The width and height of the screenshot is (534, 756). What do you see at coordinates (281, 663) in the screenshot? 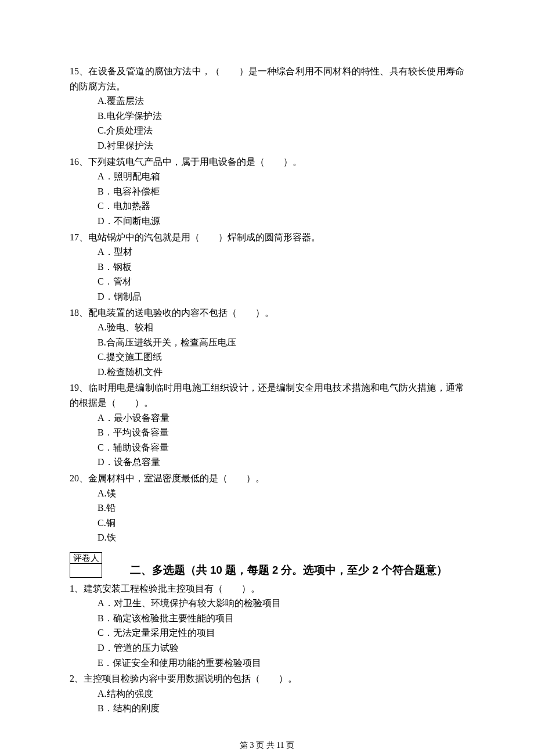
I see `option-e: E．保证安全和使用功能的重要检验项目` at bounding box center [281, 663].